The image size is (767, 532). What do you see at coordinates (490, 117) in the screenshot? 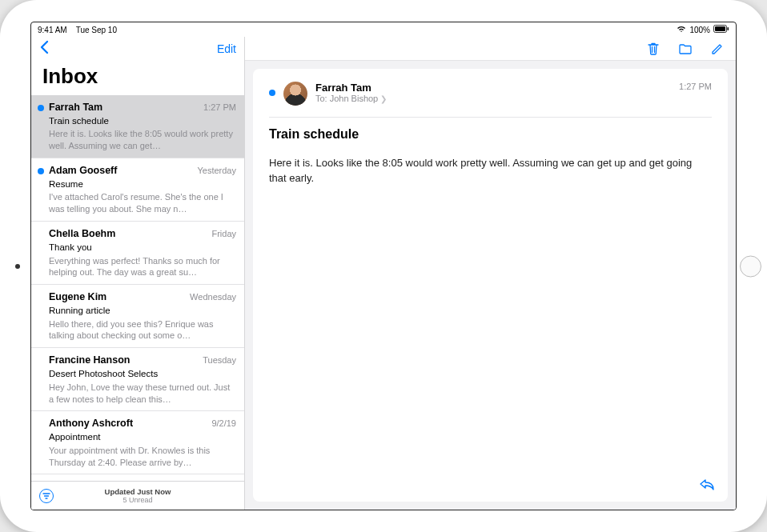
I see `divider` at bounding box center [490, 117].